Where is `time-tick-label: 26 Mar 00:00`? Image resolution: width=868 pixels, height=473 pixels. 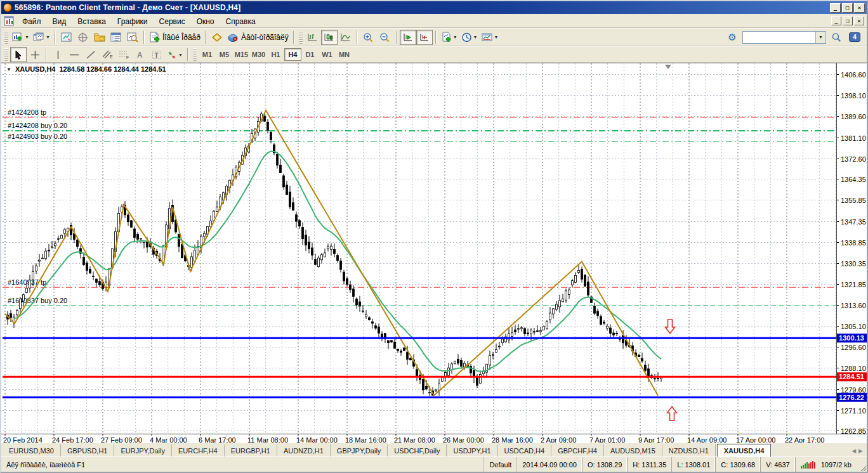
time-tick-label: 26 Mar 00:00 is located at coordinates (463, 439).